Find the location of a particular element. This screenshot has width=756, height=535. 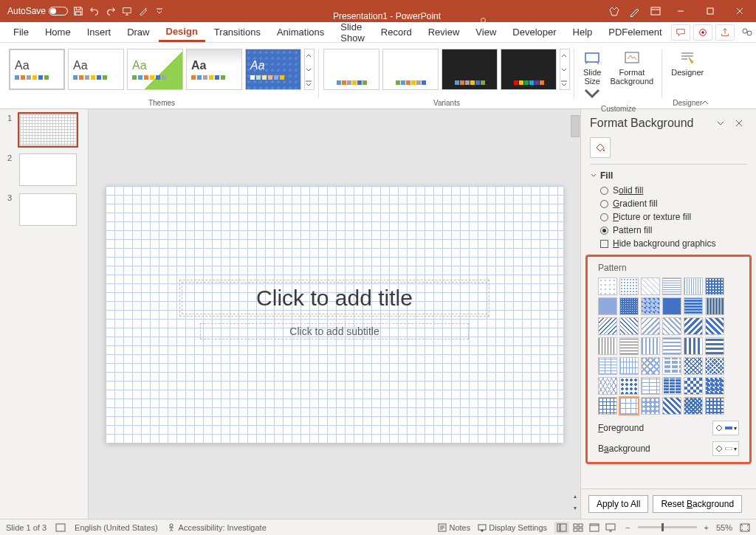

zoom-out-button: − is located at coordinates (628, 528).